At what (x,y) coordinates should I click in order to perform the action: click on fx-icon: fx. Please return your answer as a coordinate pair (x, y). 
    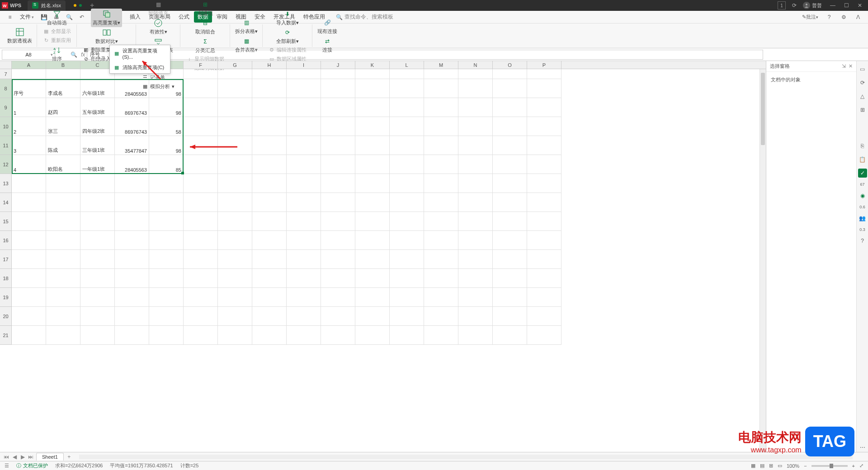
    Looking at the image, I should click on (83, 55).